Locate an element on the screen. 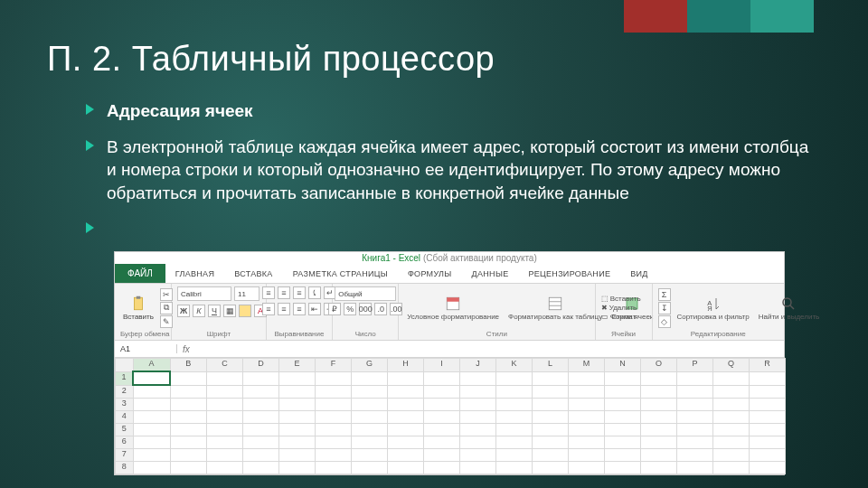  underline-button: Ч is located at coordinates (214, 311).